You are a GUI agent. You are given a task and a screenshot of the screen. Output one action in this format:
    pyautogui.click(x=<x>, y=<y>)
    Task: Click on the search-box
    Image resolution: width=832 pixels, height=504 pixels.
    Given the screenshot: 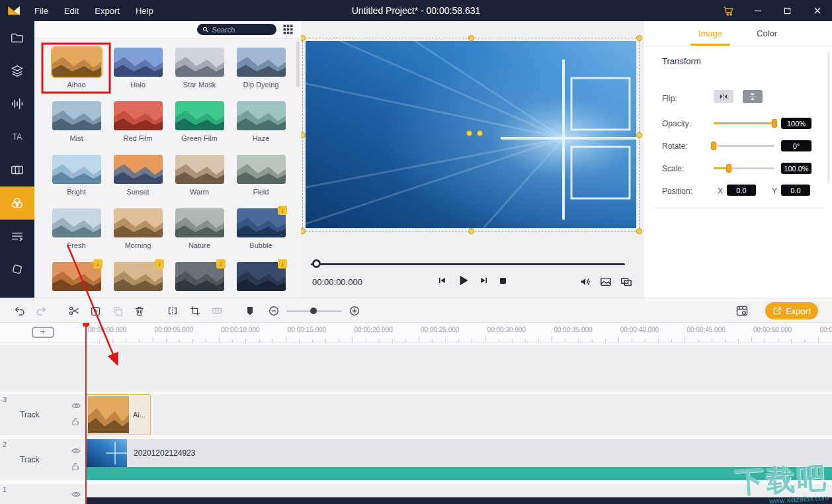 What is the action you would take?
    pyautogui.click(x=237, y=29)
    